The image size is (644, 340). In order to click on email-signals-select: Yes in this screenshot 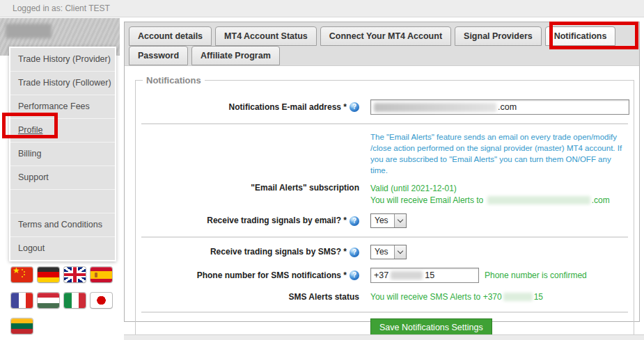, I will do `click(388, 221)`.